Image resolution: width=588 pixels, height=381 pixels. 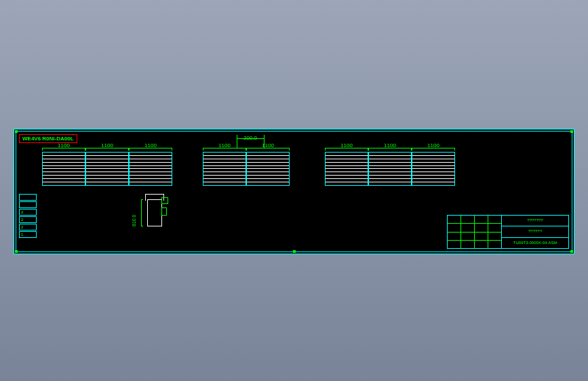 What do you see at coordinates (250, 138) in the screenshot?
I see `centerline-tick` at bounding box center [250, 138].